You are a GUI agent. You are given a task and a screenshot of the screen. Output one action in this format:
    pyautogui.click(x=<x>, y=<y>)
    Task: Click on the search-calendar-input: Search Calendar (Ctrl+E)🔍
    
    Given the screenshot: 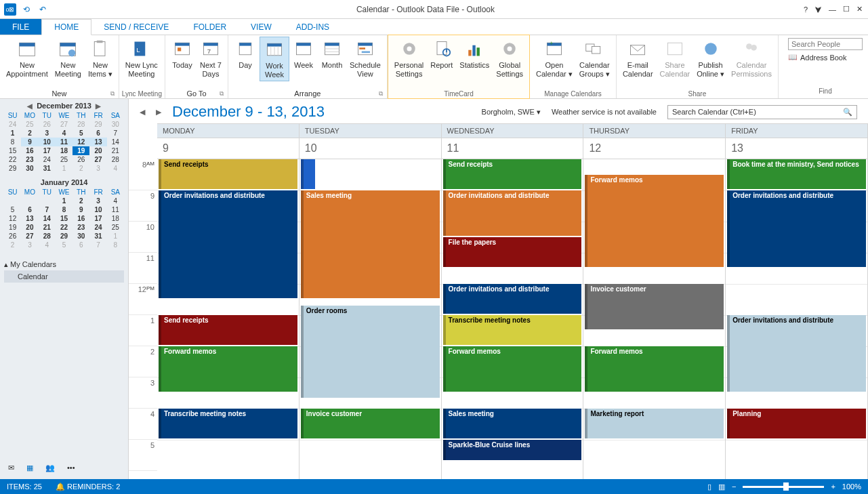 What is the action you would take?
    pyautogui.click(x=762, y=112)
    